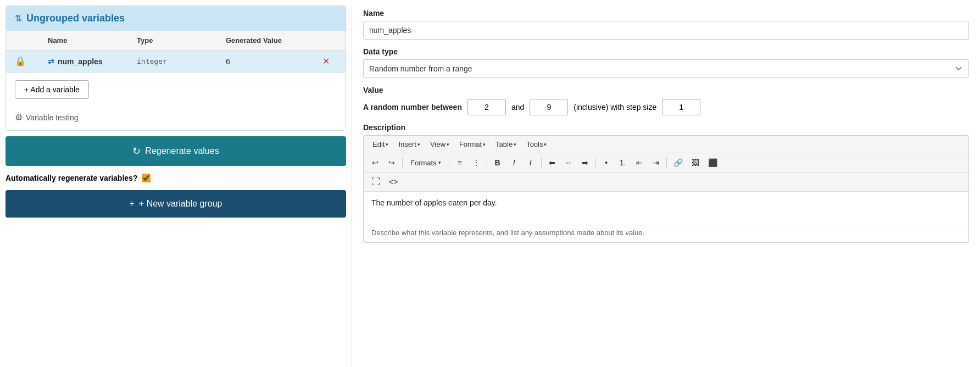 Image resolution: width=980 pixels, height=367 pixels. Describe the element at coordinates (514, 163) in the screenshot. I see `italic-button: I` at that location.